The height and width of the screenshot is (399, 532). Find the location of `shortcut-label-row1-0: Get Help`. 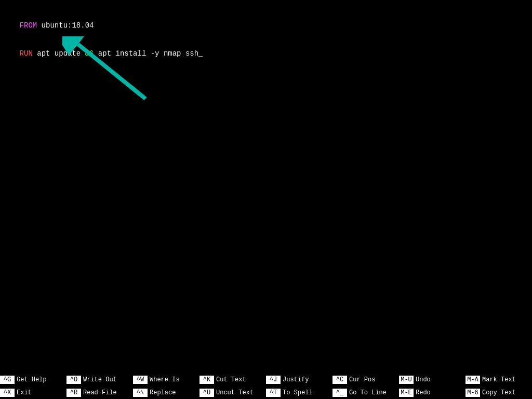

shortcut-label-row1-0: Get Help is located at coordinates (31, 380).